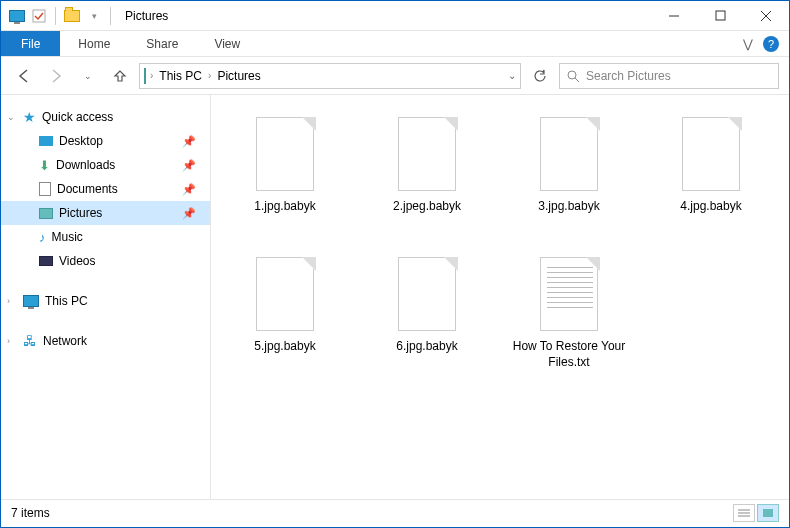 The width and height of the screenshot is (790, 528). What do you see at coordinates (569, 181) in the screenshot?
I see `file-item: 3.jpg.babyk` at bounding box center [569, 181].